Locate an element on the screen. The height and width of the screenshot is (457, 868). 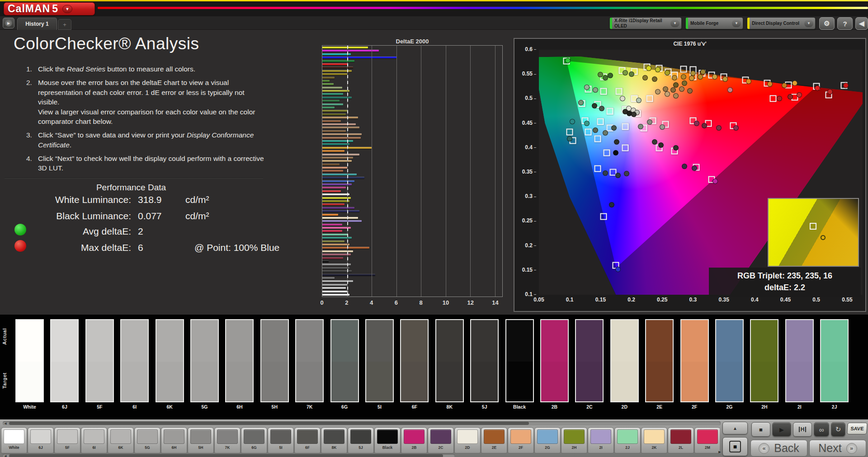
swatch-chip-button: 2C is located at coordinates (441, 440).